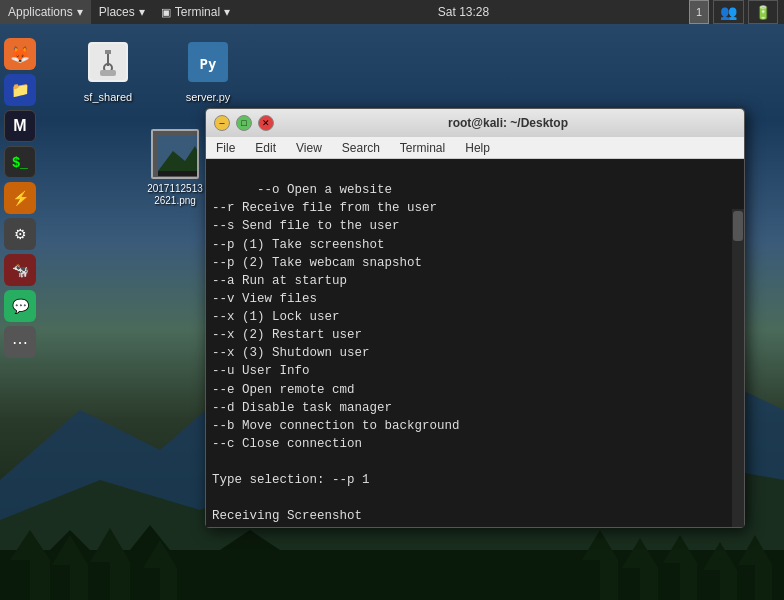  I want to click on sidebar-icon-chat: 💬, so click(20, 306).